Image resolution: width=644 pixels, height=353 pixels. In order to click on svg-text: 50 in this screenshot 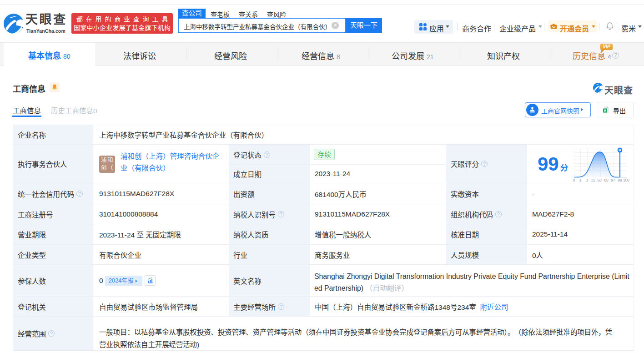, I will do `click(599, 180)`.